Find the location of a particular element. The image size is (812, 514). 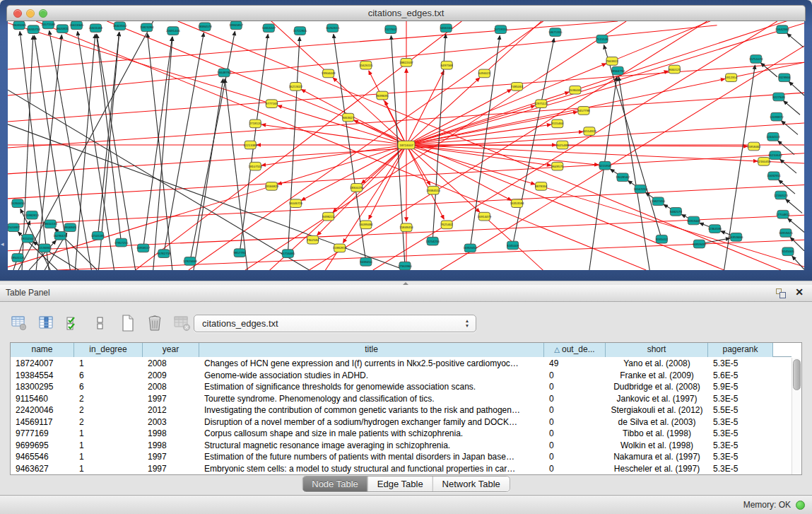

graph-node: 17363960 is located at coordinates (405, 266).